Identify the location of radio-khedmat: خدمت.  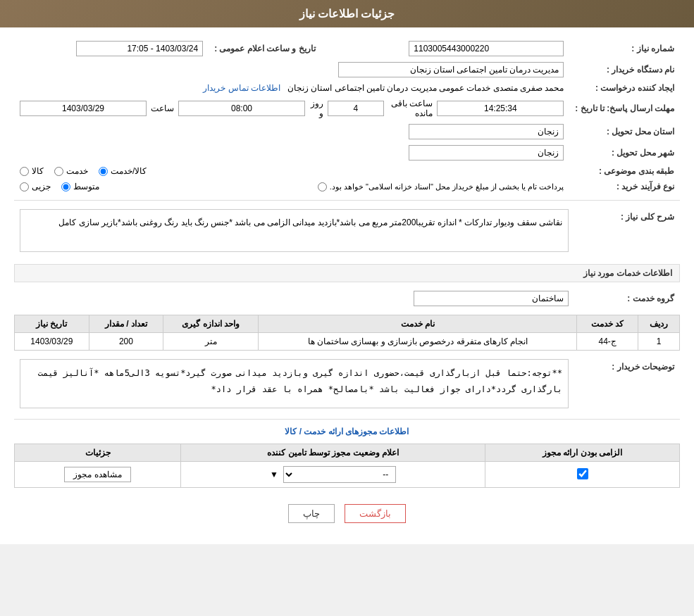
(71, 171).